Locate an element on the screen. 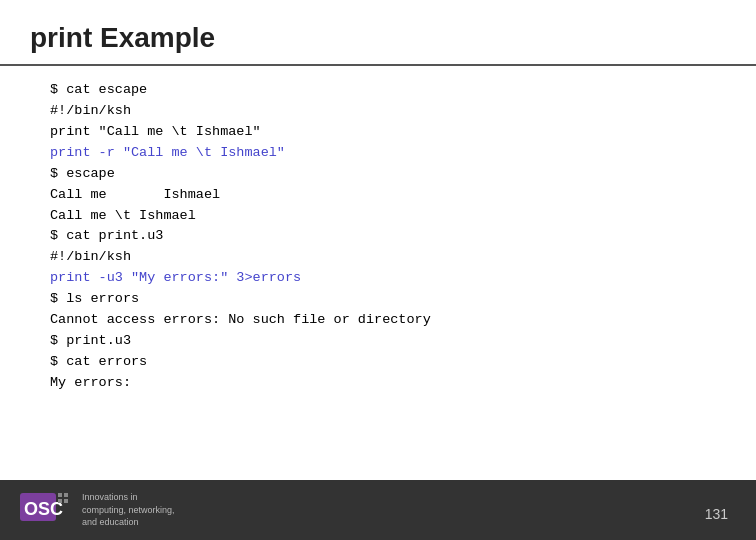  code-line-12: Cannot access errors: No such file or di… is located at coordinates (240, 320).